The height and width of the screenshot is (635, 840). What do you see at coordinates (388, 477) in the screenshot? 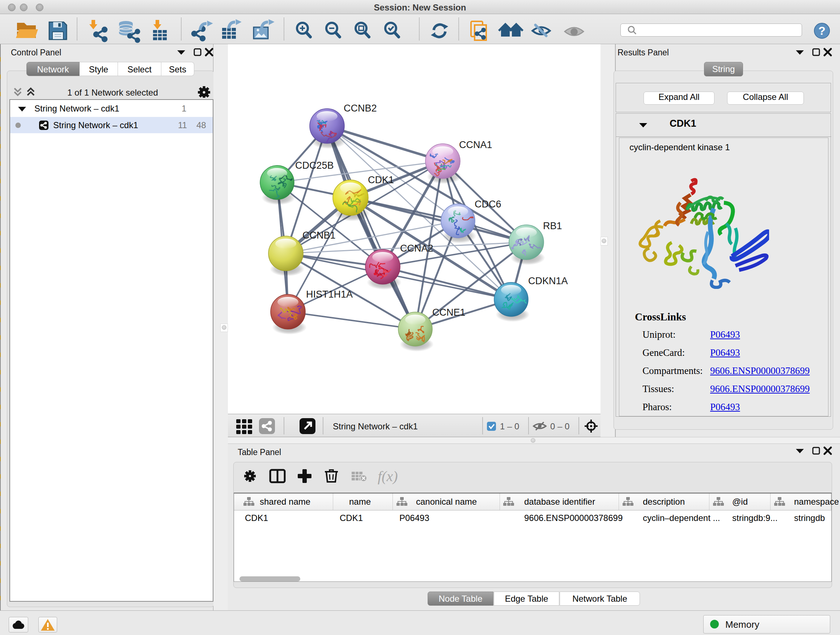
I see `svg-text: f(x)` at bounding box center [388, 477].